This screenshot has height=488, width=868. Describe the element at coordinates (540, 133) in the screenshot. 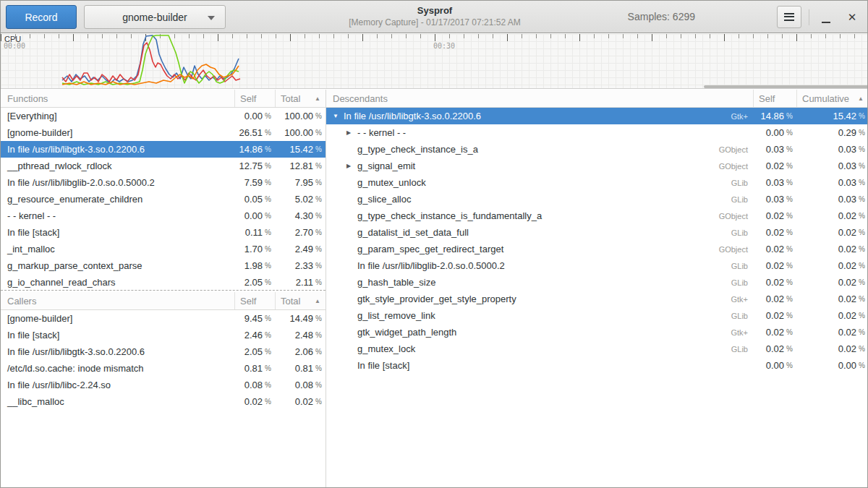

I see `descendant-name-cell: ▶- - kernel - -` at that location.